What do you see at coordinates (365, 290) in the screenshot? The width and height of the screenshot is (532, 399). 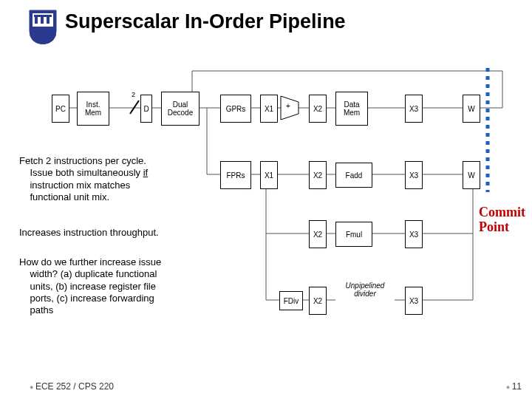 I see `stage-unpipelined-divider: Unpipelined divider` at bounding box center [365, 290].